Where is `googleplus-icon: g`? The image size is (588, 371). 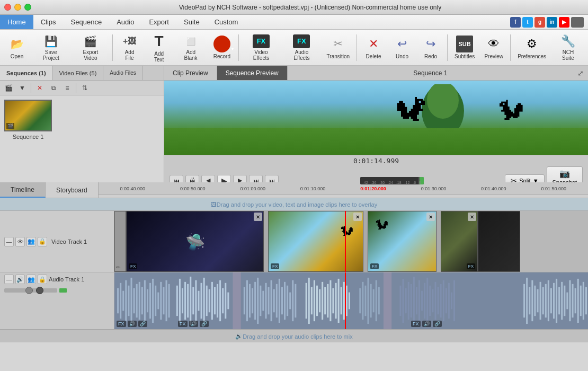
googleplus-icon: g is located at coordinates (540, 22).